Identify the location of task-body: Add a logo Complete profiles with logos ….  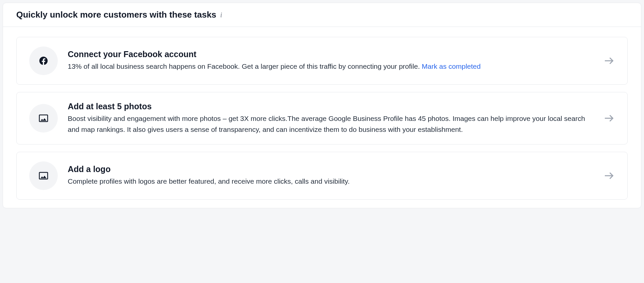
(330, 176).